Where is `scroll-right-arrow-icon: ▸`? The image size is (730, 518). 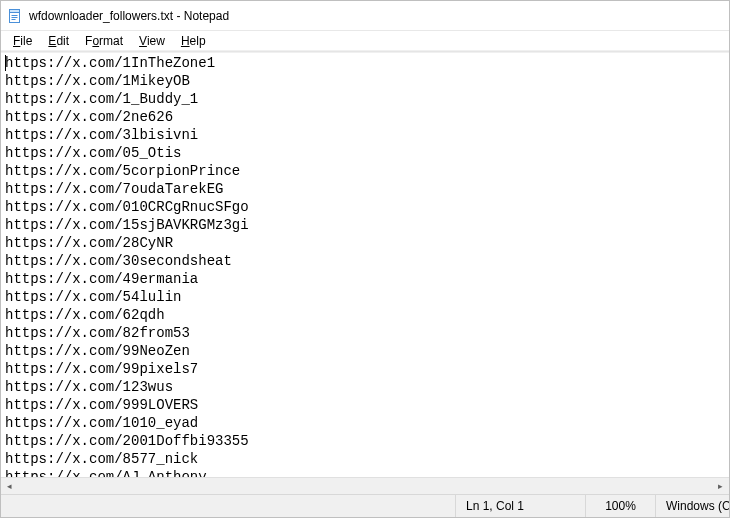
scroll-right-arrow-icon: ▸ is located at coordinates (720, 486).